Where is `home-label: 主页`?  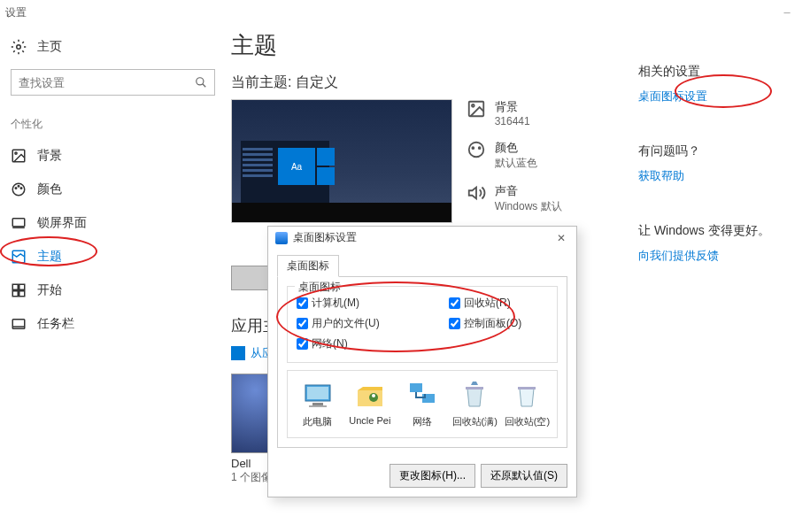 home-label: 主页 is located at coordinates (50, 47).